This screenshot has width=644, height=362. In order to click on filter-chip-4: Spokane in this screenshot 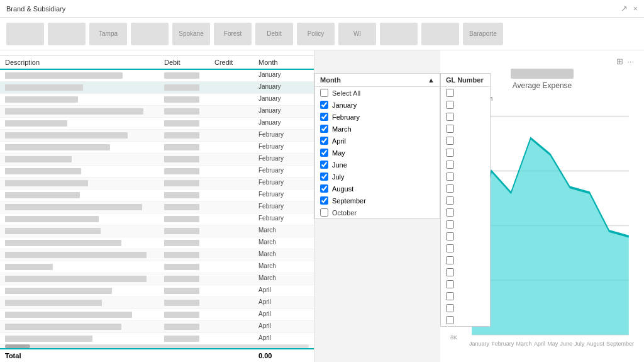, I will do `click(191, 34)`.